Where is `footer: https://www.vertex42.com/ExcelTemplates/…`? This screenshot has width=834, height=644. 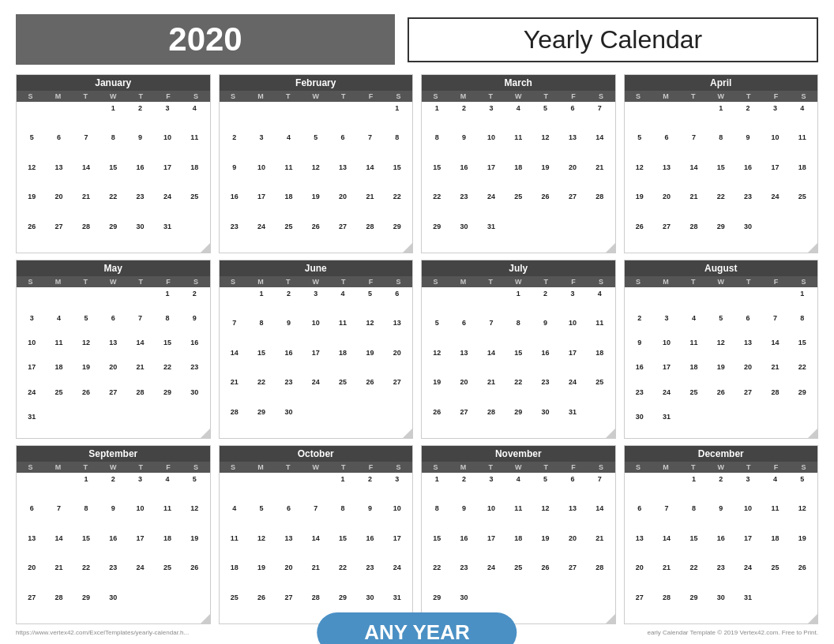 footer: https://www.vertex42.com/ExcelTemplates/… is located at coordinates (417, 633).